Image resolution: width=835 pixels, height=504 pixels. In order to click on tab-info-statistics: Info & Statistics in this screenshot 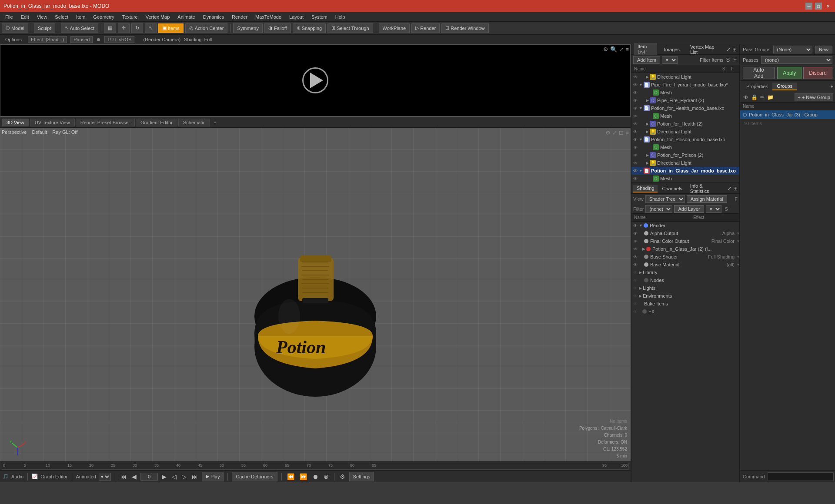, I will do `click(706, 189)`.